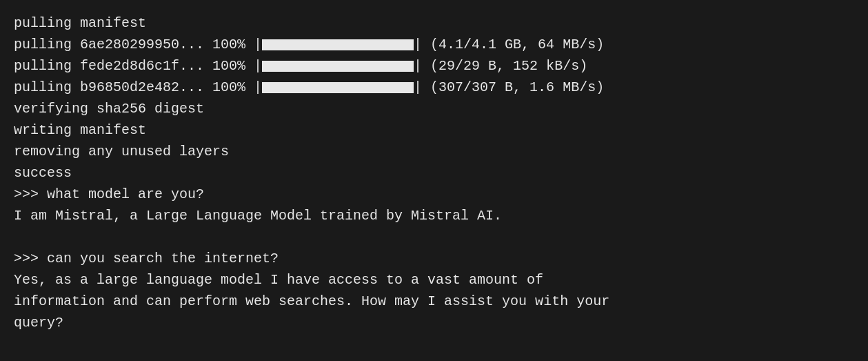 The width and height of the screenshot is (868, 361). I want to click on progress-prefix: pulling 6ae280299950... 100%, so click(134, 44).